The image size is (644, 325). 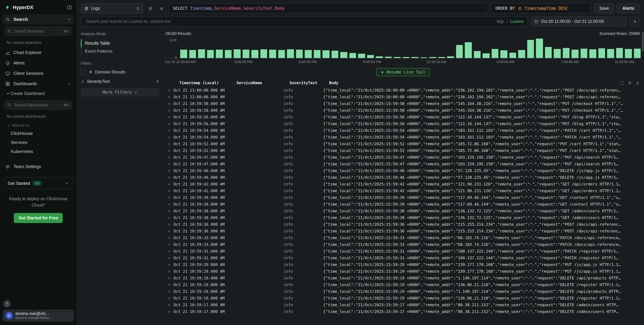 I want to click on columns-icon, so click(x=630, y=83).